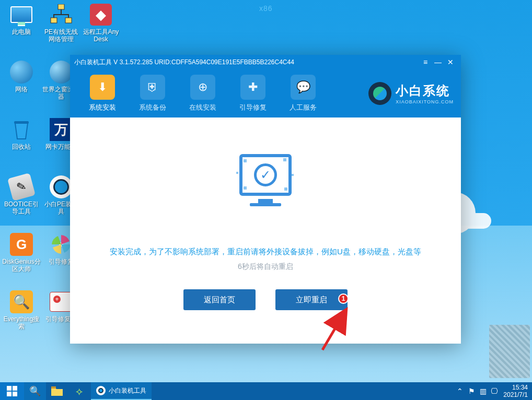  What do you see at coordinates (35, 391) in the screenshot?
I see `taskbar-search-icon: 🔍` at bounding box center [35, 391].